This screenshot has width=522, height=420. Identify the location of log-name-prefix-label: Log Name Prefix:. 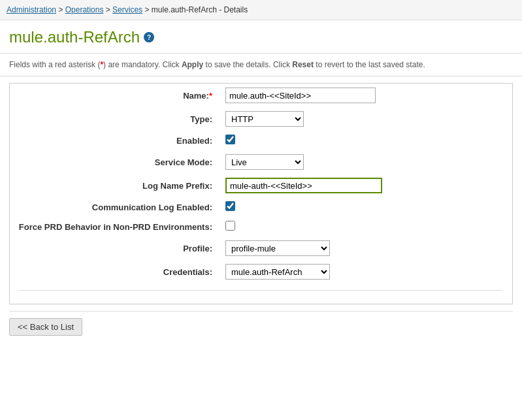
(114, 186).